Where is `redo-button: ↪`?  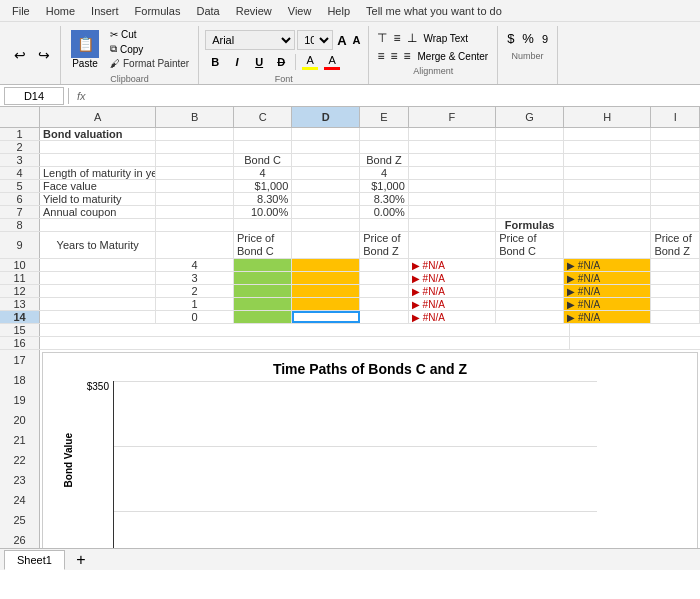
redo-button: ↪ is located at coordinates (44, 55).